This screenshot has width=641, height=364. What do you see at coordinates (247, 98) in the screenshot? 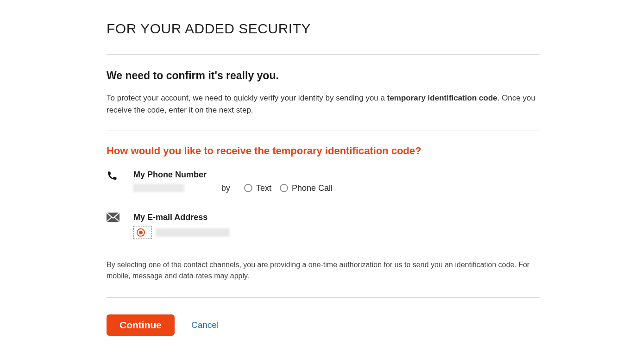
I see `intro-prefix: To protect your account, we need to quic…` at bounding box center [247, 98].